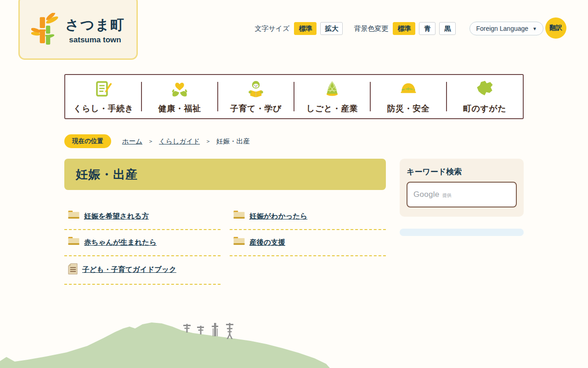 The image size is (588, 368). I want to click on hill-graphic, so click(294, 342).